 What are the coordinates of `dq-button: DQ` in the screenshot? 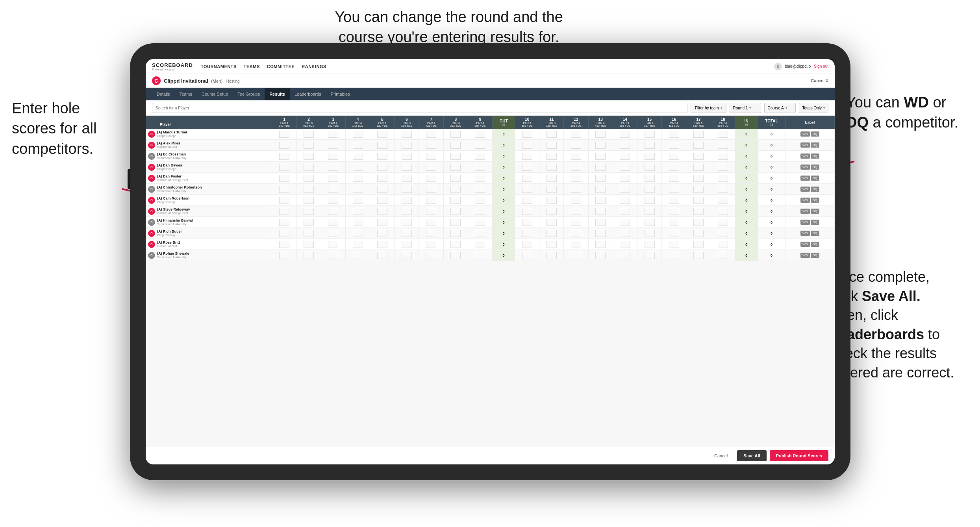 It's located at (815, 167).